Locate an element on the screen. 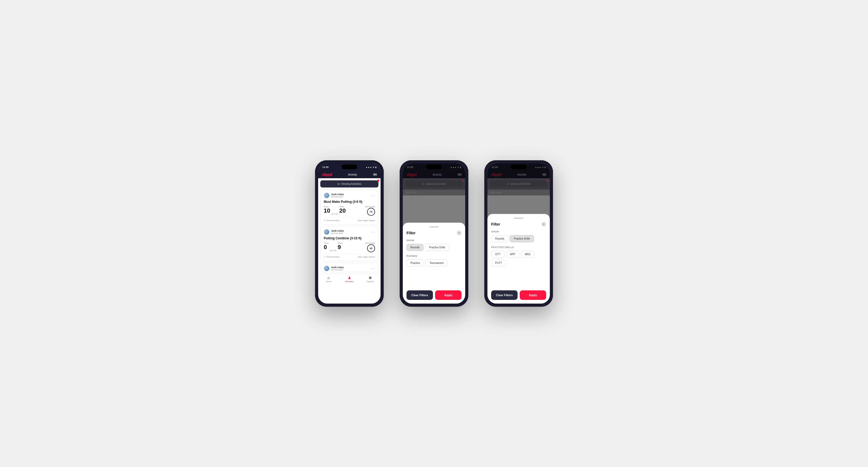 This screenshot has width=868, height=467. score-group-2: Score 0 is located at coordinates (326, 246).